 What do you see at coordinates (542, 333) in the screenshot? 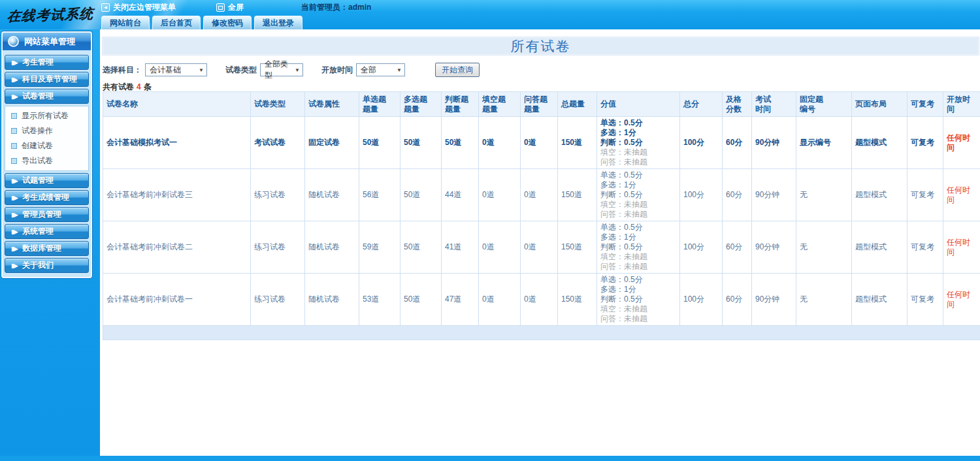
I see `table-footer-row` at bounding box center [542, 333].